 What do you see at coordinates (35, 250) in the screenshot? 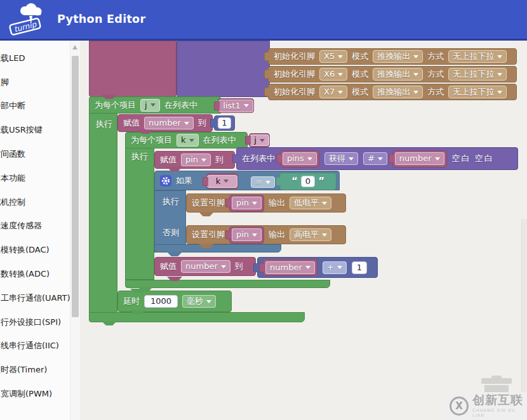
I see `toolbox-category-dac: 数模转换(DAC)` at bounding box center [35, 250].